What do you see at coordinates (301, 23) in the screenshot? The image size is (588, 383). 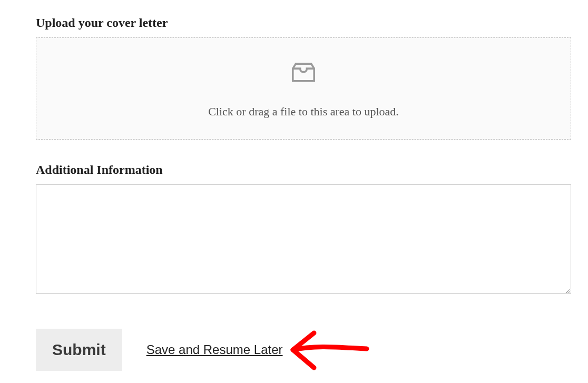 I see `cover-letter-label: Upload your cover letter` at bounding box center [301, 23].